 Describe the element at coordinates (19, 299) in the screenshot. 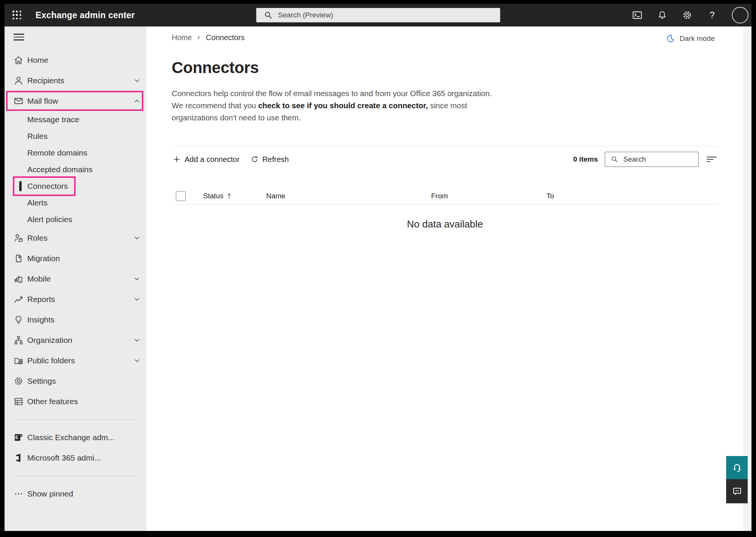

I see `line-chart-icon` at that location.